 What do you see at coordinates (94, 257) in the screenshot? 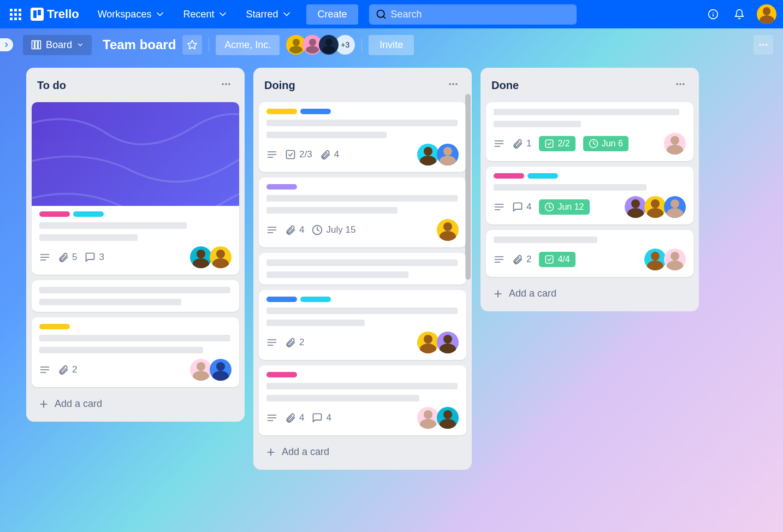
I see `card-comment-indicator: 3` at bounding box center [94, 257].